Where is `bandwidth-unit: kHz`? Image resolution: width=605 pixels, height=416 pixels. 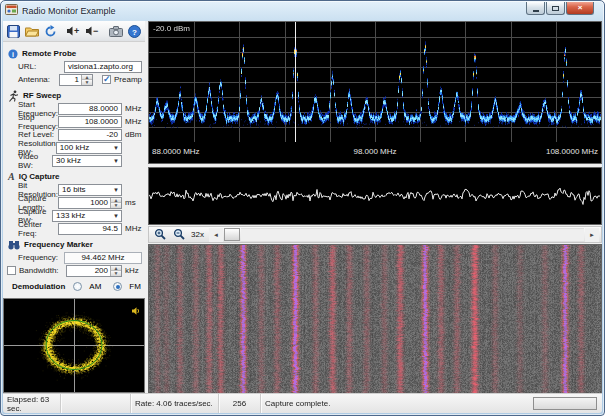 bandwidth-unit: kHz is located at coordinates (132, 270).